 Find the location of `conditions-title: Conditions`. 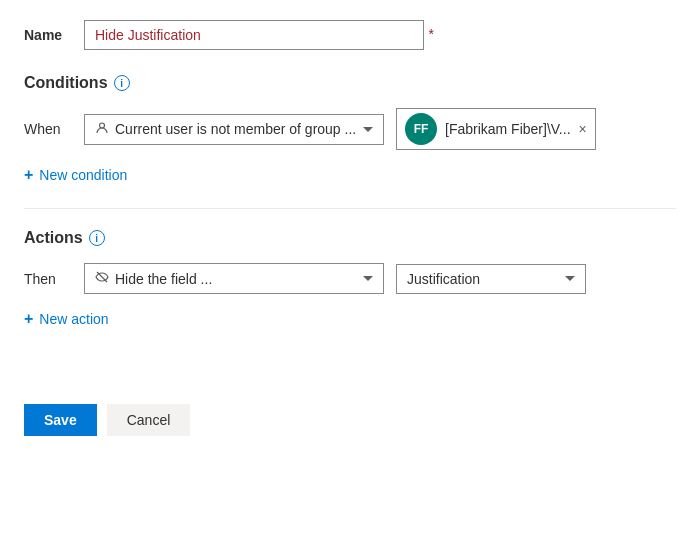

conditions-title: Conditions is located at coordinates (66, 83).